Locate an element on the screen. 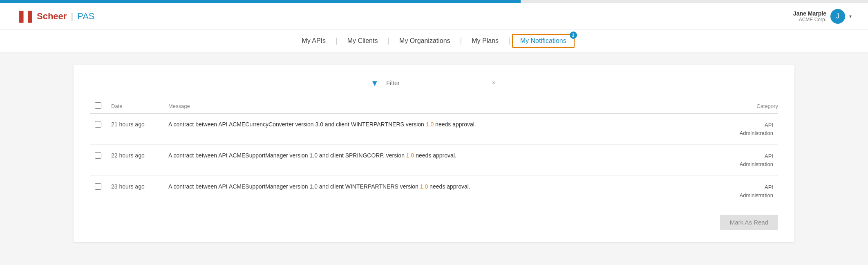  row-1-checkbox-cell is located at coordinates (98, 160).